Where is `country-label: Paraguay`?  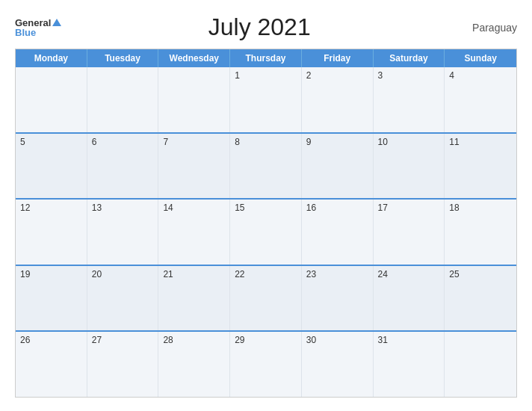
country-label: Paraguay is located at coordinates (487, 28).